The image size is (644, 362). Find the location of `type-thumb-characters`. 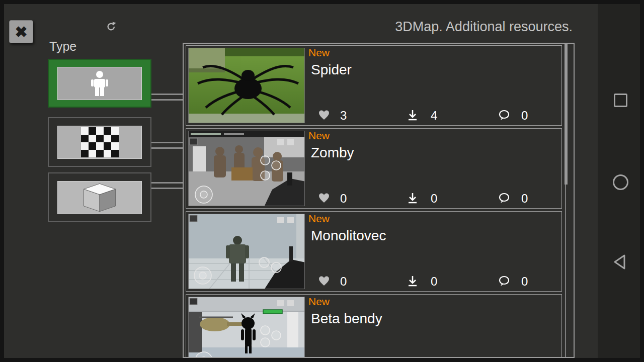

type-thumb-characters is located at coordinates (100, 83).